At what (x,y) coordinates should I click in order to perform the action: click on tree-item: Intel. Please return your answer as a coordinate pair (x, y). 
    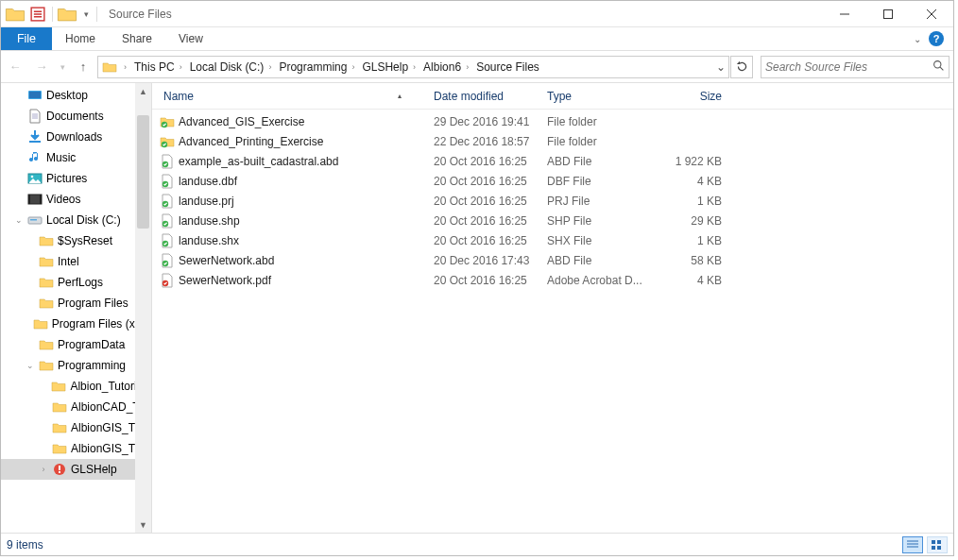
    Looking at the image, I should click on (76, 262).